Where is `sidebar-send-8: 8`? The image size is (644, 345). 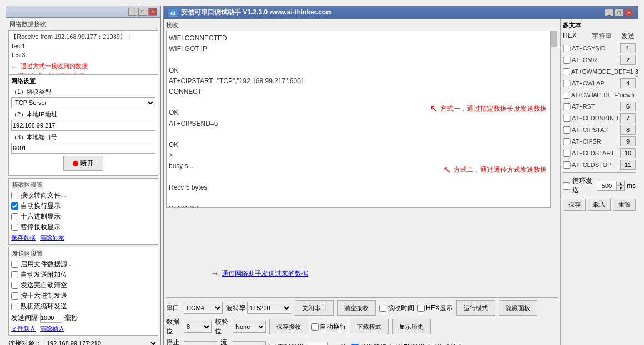 sidebar-send-8: 8 is located at coordinates (628, 130).